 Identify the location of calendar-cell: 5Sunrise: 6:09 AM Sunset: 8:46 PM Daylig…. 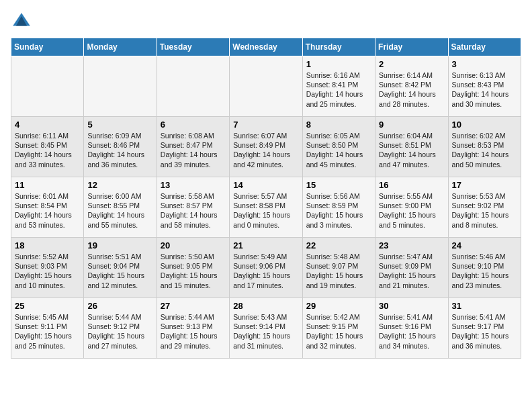
(120, 147).